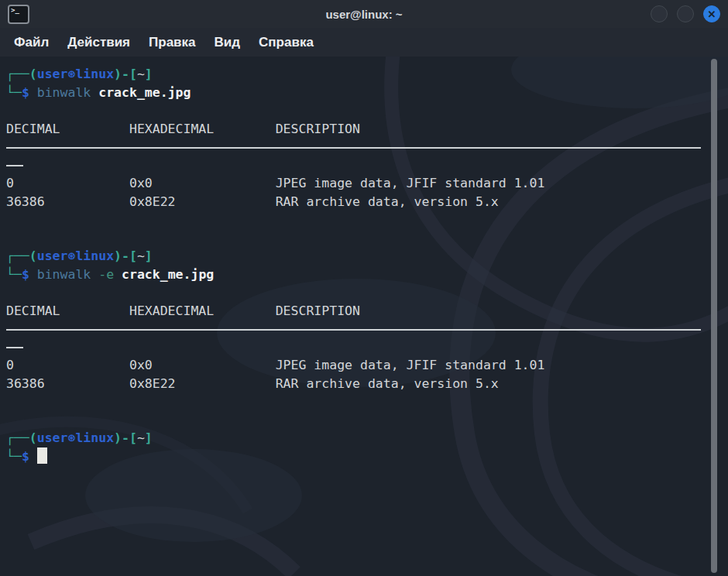 The height and width of the screenshot is (576, 728). I want to click on scrollbar-thumb, so click(714, 316).